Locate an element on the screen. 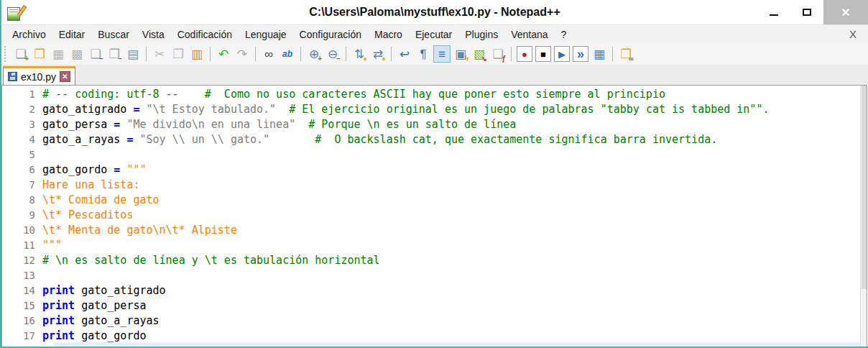 This screenshot has height=348, width=868. line-number: 12 is located at coordinates (22, 260).